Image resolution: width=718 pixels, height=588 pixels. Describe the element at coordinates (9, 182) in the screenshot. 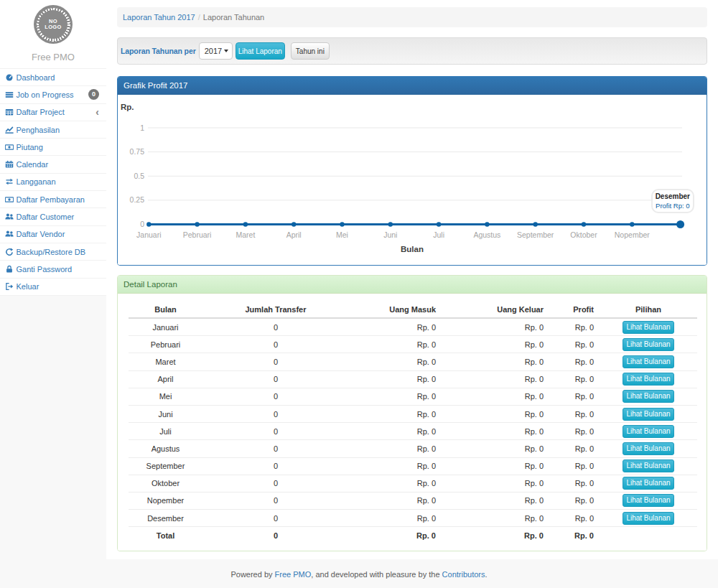

I see `retweet-icon` at that location.